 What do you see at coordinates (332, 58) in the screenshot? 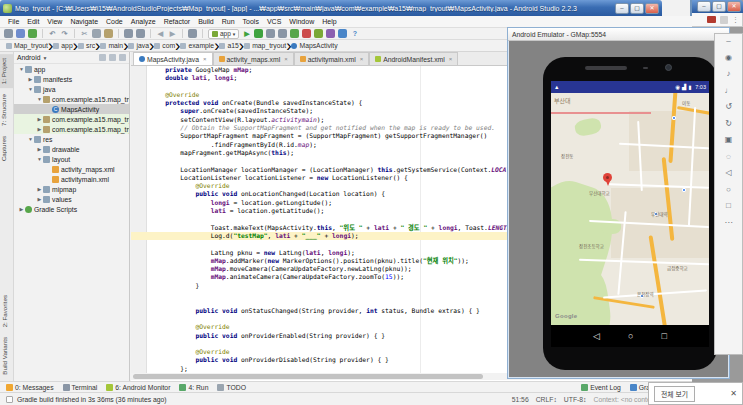
I see `tab-activitymain-xml: activitymain.xml×` at bounding box center [332, 58].